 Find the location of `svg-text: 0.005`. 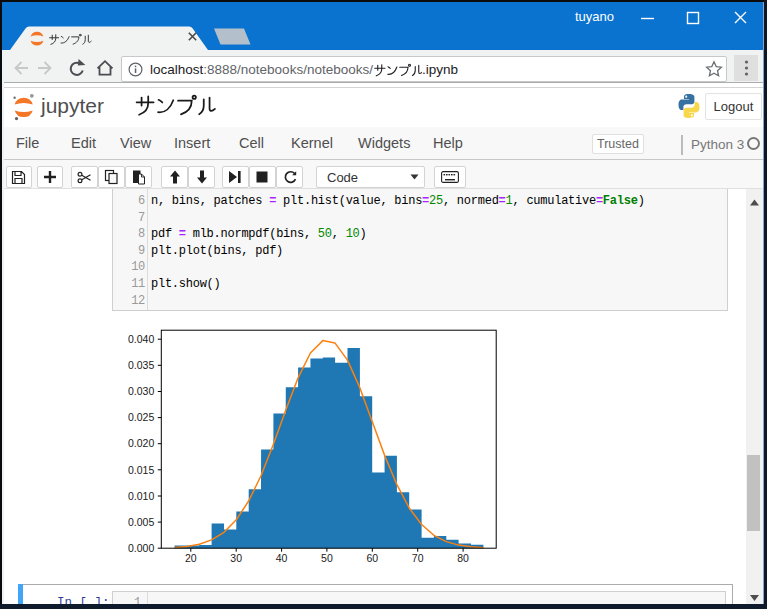

svg-text: 0.005 is located at coordinates (141, 522).